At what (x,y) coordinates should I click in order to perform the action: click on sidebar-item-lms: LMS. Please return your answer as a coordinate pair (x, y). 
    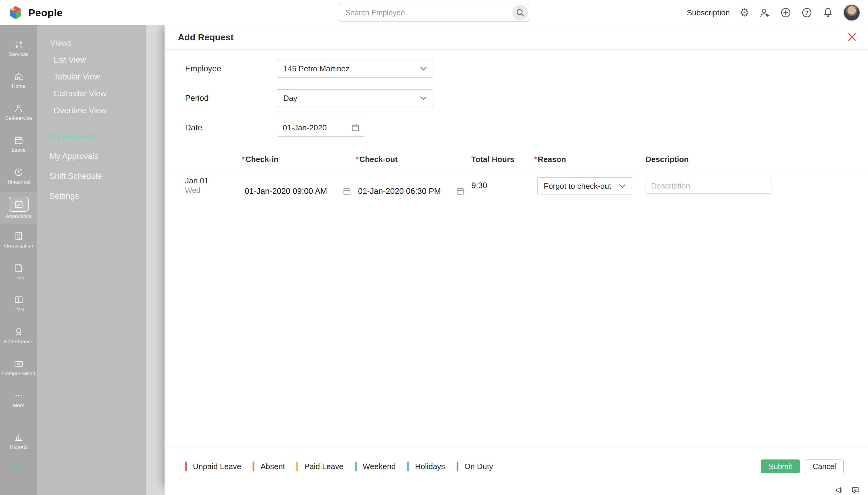
    Looking at the image, I should click on (19, 304).